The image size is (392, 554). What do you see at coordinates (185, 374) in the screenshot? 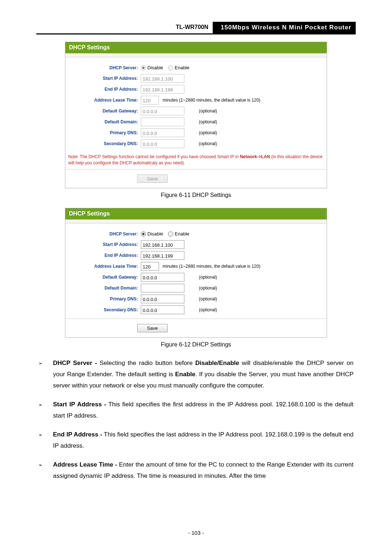
I see `desc-bold: Enable` at bounding box center [185, 374].